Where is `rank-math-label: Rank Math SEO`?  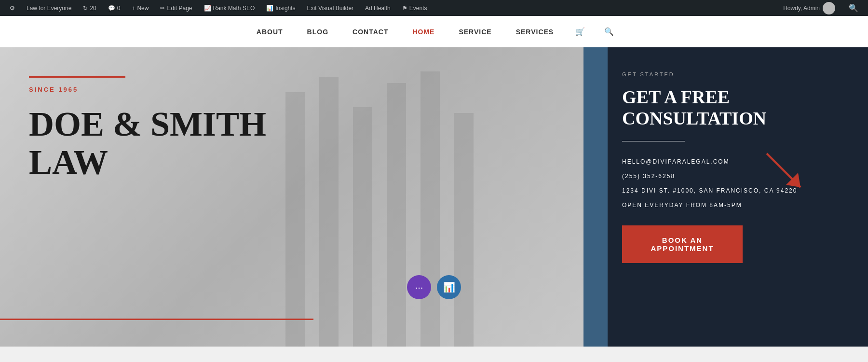
rank-math-label: Rank Math SEO is located at coordinates (234, 8).